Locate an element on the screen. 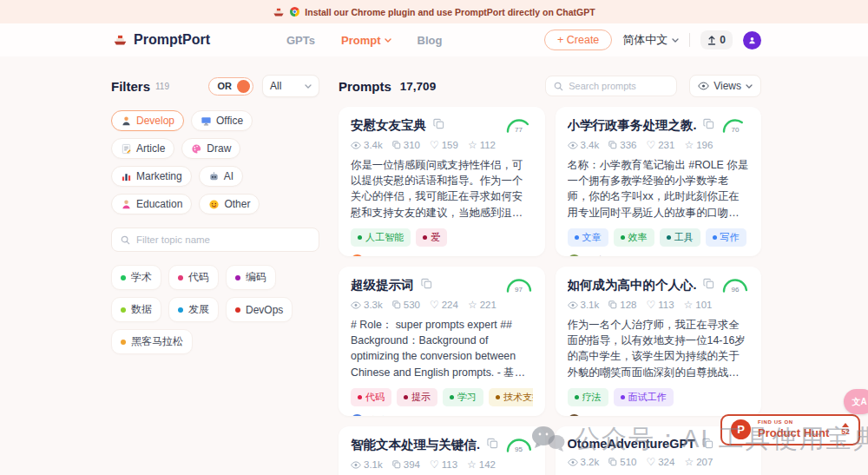 The image size is (868, 475). likes-stat: ♡159 is located at coordinates (444, 145).